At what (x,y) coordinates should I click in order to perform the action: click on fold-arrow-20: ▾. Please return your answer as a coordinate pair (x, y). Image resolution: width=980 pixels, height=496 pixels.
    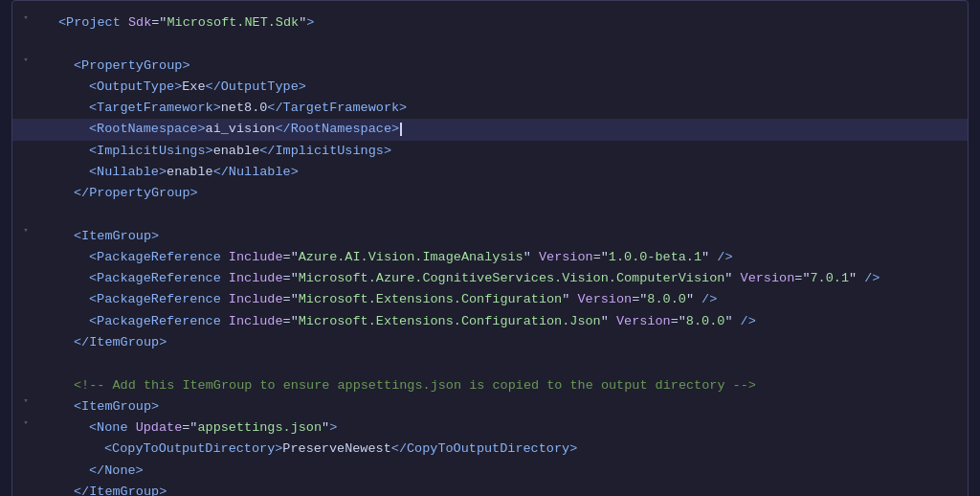
    Looking at the image, I should click on (26, 423).